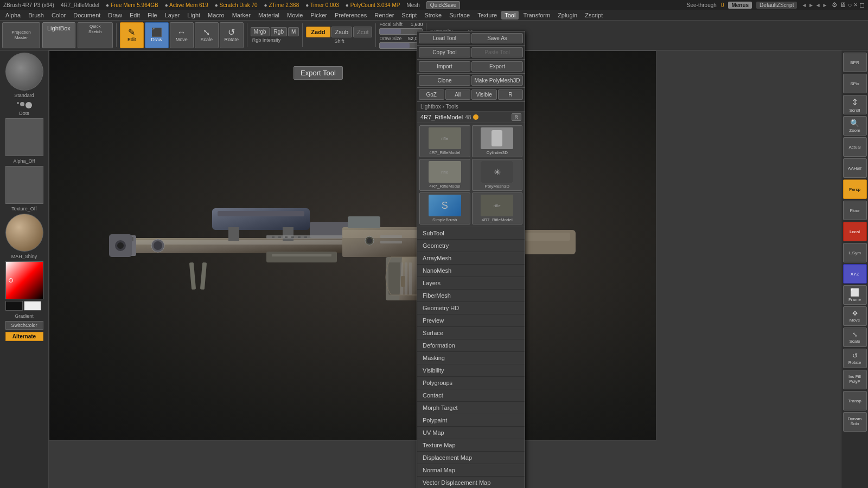  Describe the element at coordinates (516, 117) in the screenshot. I see `r-button-tool: R` at that location.